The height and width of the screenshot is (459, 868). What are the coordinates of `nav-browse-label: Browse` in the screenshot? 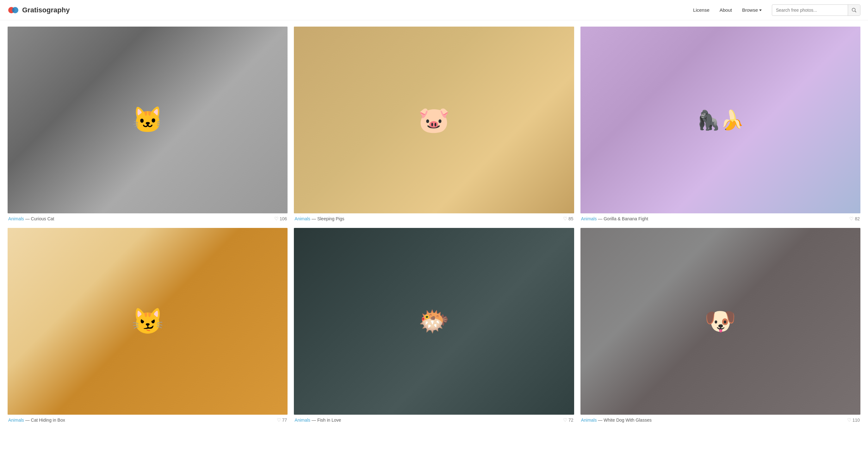 It's located at (750, 10).